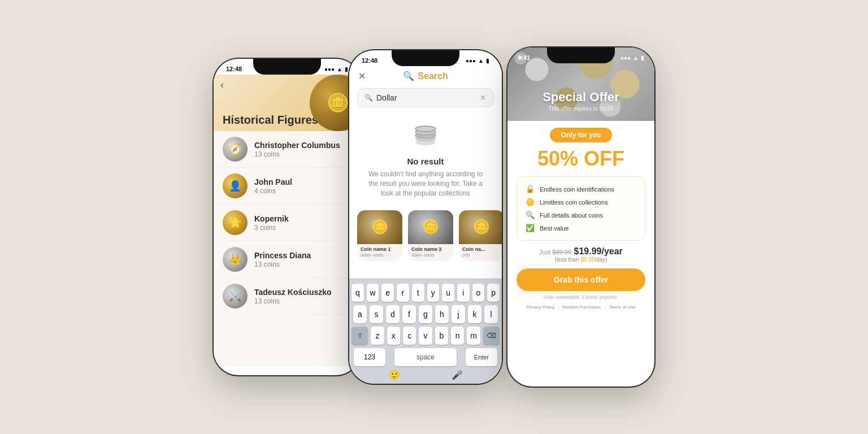 This screenshot has height=434, width=868. What do you see at coordinates (380, 236) in the screenshot?
I see `coin-card-1: 🪙 Coin name 1 0000–0000` at bounding box center [380, 236].